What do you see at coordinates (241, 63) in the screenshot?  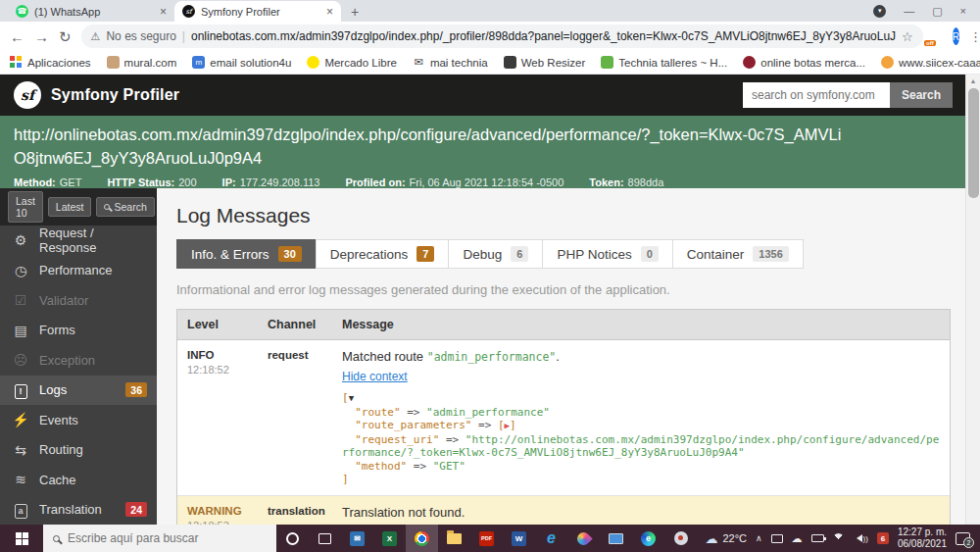 I see `bookmark-item: memail solution4u` at bounding box center [241, 63].